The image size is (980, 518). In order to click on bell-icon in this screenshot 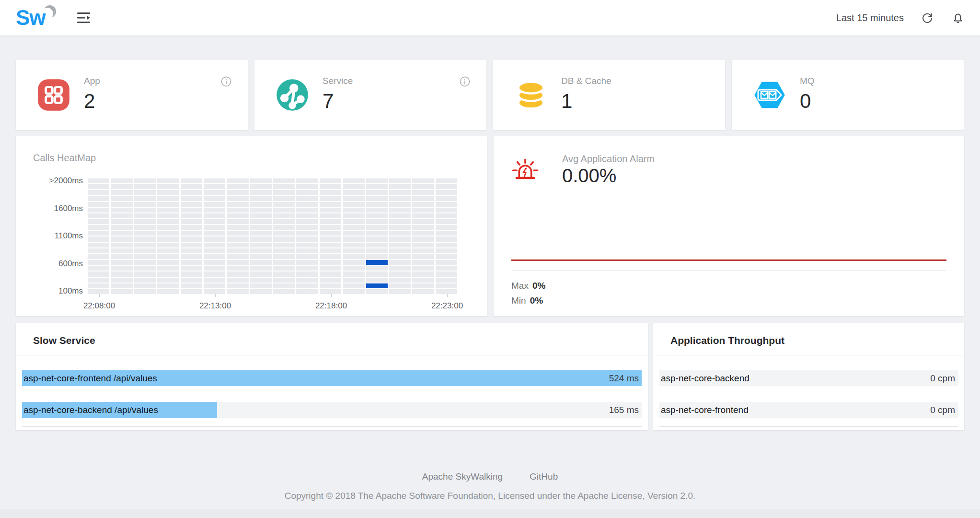, I will do `click(958, 18)`.